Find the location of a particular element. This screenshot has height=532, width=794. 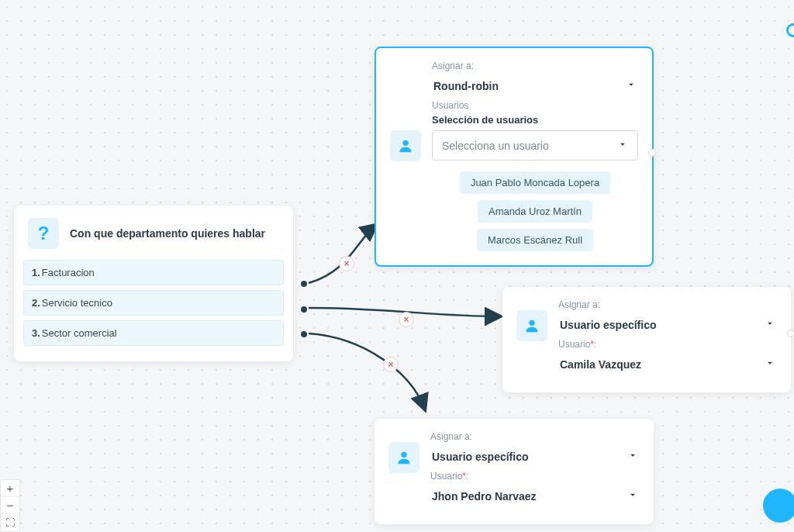

option-item: 2. Servicio tecnico is located at coordinates (154, 302).